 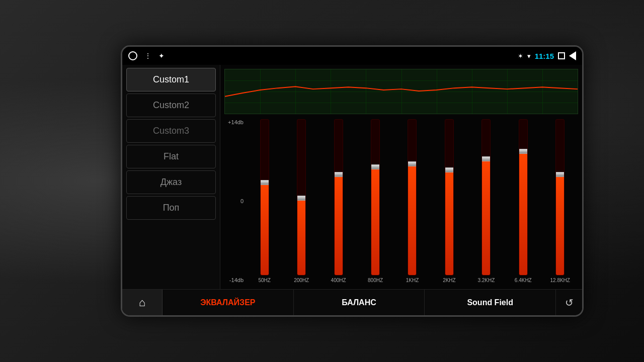 What do you see at coordinates (486, 281) in the screenshot?
I see `freq-label-3.2khz: 3.2KHZ` at bounding box center [486, 281].